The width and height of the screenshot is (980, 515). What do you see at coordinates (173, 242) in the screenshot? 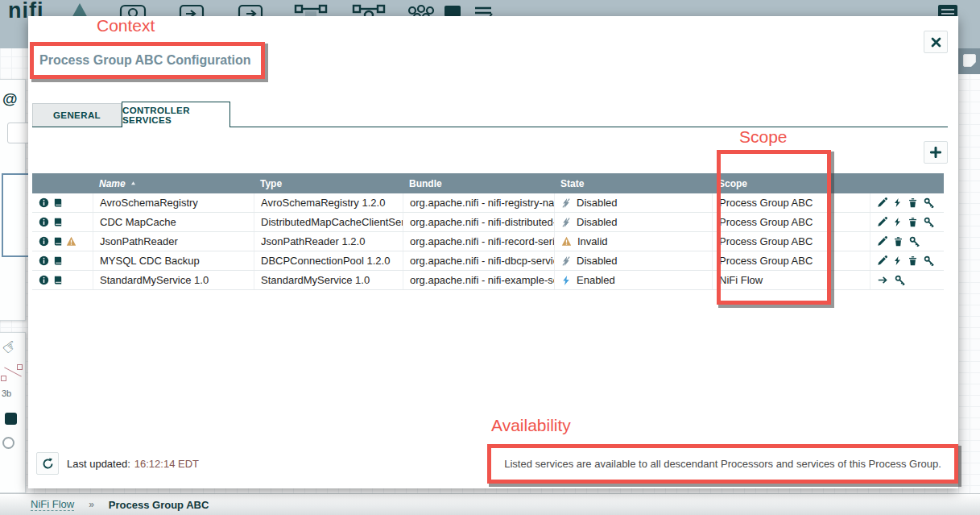
I see `cell-name: JsonPathReader` at bounding box center [173, 242].